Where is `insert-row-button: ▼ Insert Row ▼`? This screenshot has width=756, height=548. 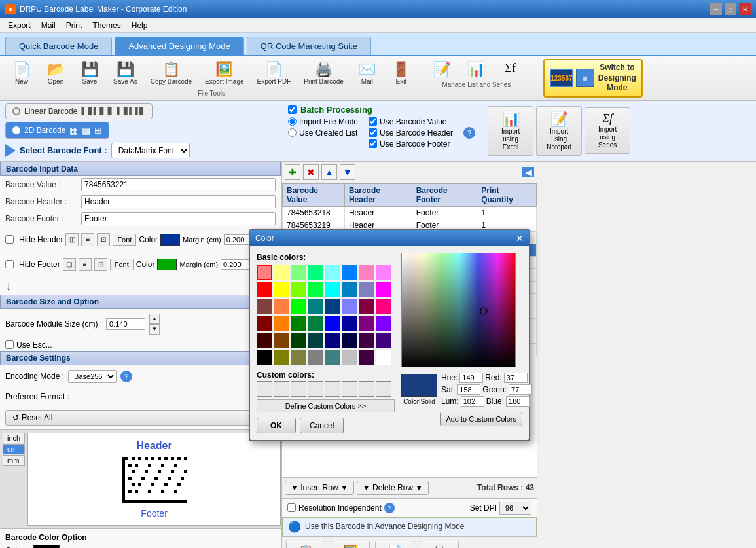 insert-row-button: ▼ Insert Row ▼ is located at coordinates (319, 488).